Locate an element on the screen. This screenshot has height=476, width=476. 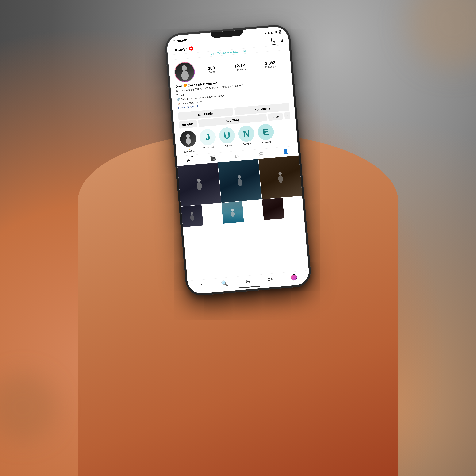
posts-stat: 208 Posts is located at coordinates (211, 70).